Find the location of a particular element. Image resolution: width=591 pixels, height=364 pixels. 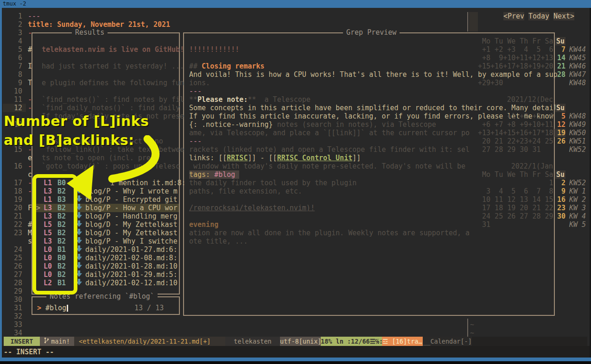

calendar-date: 7 is located at coordinates (560, 50).